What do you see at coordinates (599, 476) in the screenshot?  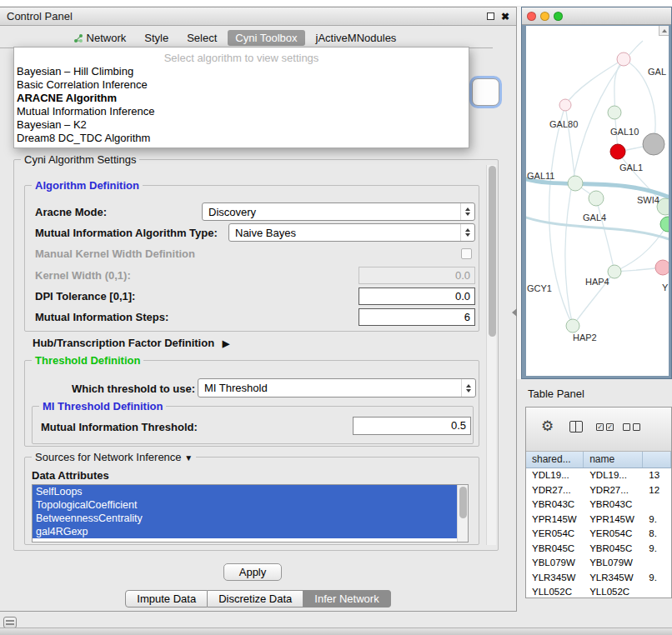 I see `table-row: YDL19... YDL19... 13` at bounding box center [599, 476].